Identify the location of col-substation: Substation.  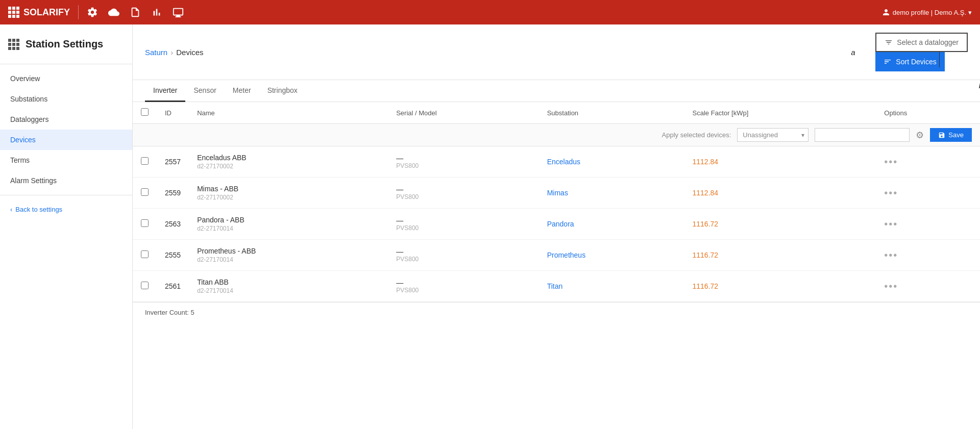
(611, 113).